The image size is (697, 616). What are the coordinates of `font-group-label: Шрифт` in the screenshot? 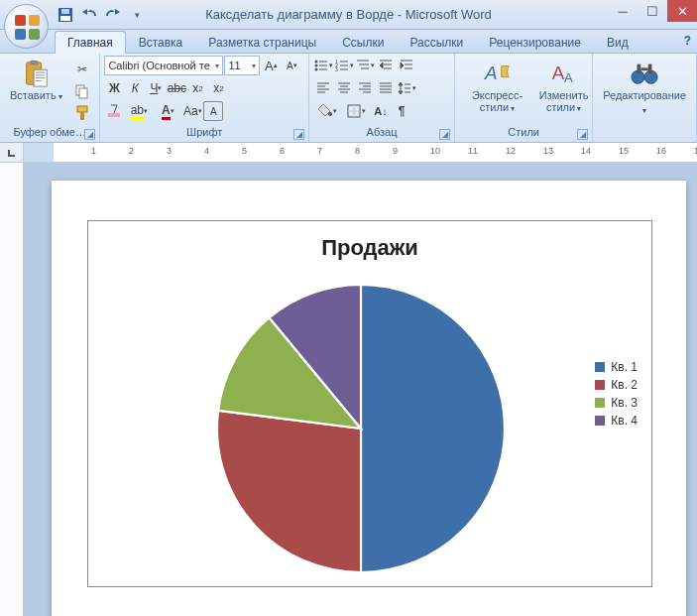 It's located at (204, 132).